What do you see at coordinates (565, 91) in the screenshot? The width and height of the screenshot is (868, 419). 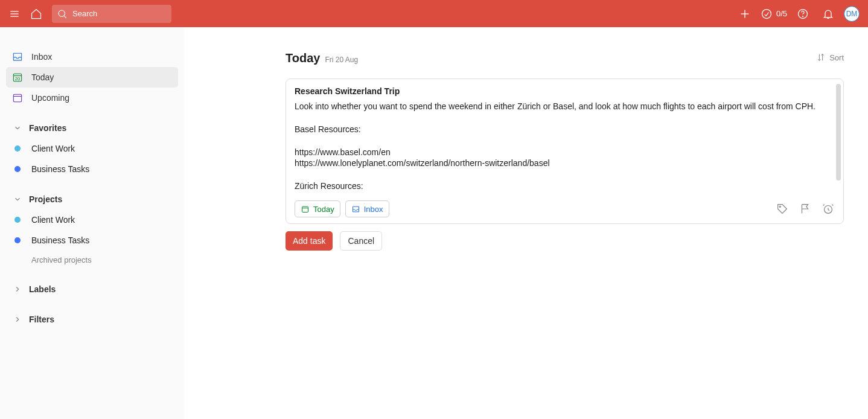 I see `task-title-input: Research Switzerland Trip` at bounding box center [565, 91].